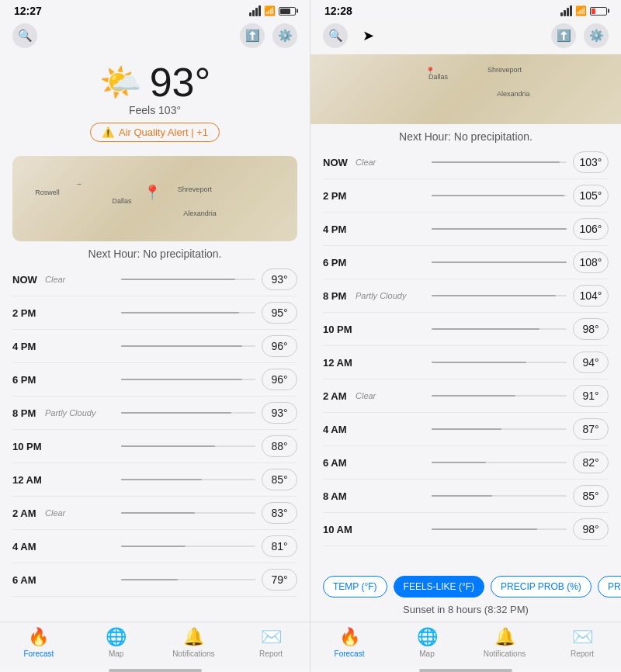  I want to click on search-button-left: 🔍, so click(25, 36).